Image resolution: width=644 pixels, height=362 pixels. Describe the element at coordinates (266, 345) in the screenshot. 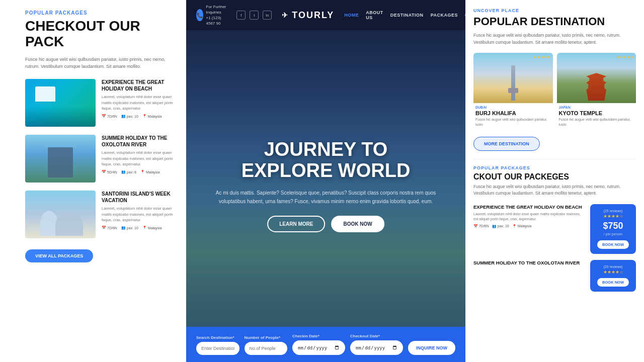

I see `people-field: Number of People*` at that location.